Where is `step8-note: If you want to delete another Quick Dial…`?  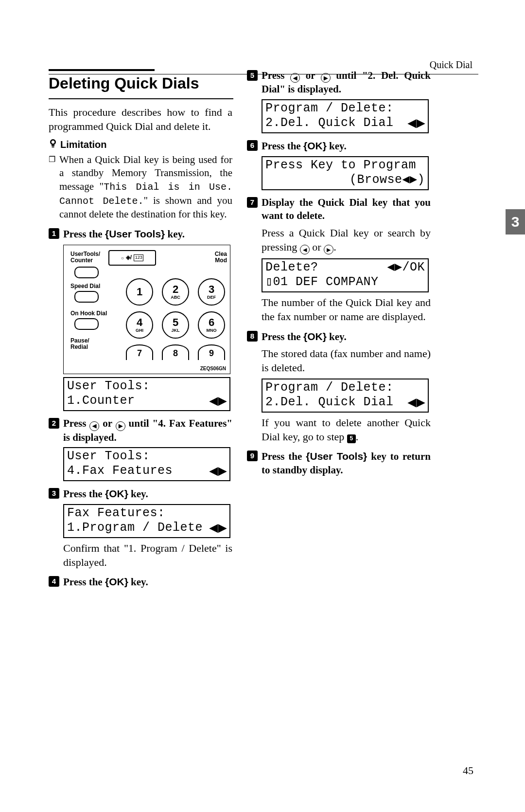
step8-note: If you want to delete another Quick Dial… is located at coordinates (346, 430).